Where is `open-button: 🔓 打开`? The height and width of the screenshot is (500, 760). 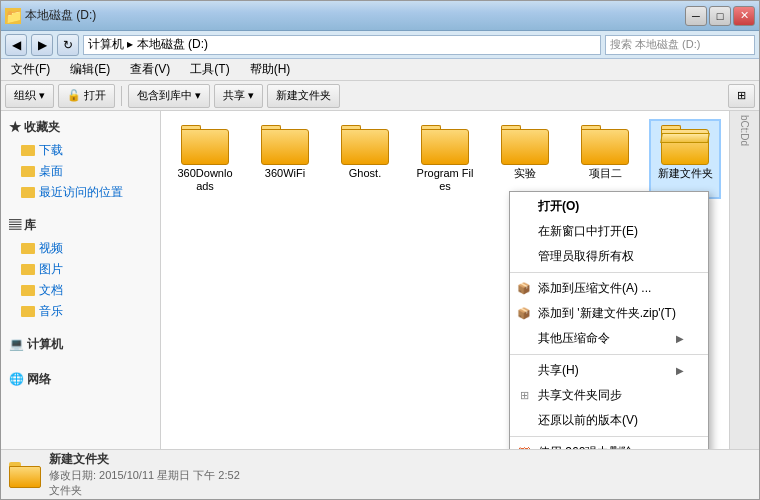 open-button: 🔓 打开 is located at coordinates (86, 96).